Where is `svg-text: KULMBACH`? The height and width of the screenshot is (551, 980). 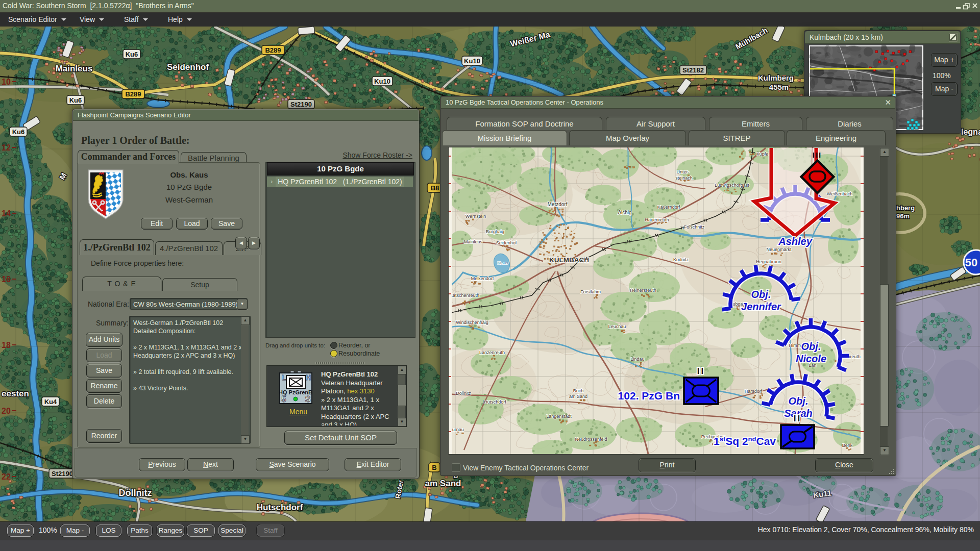
svg-text: KULMBACH is located at coordinates (569, 260).